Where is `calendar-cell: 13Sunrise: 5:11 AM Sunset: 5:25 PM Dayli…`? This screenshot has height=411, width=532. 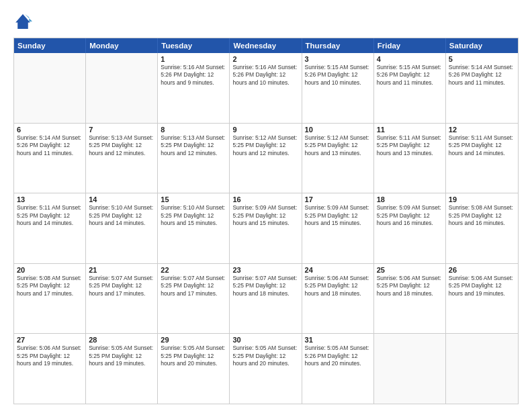
calendar-cell: 13Sunrise: 5:11 AM Sunset: 5:25 PM Dayli… is located at coordinates (50, 228).